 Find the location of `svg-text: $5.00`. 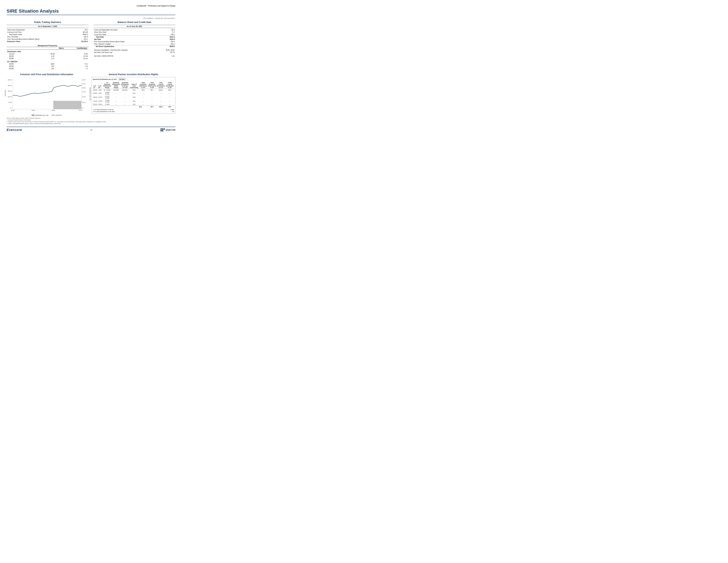

svg-text: $5.00 is located at coordinates (10, 102).